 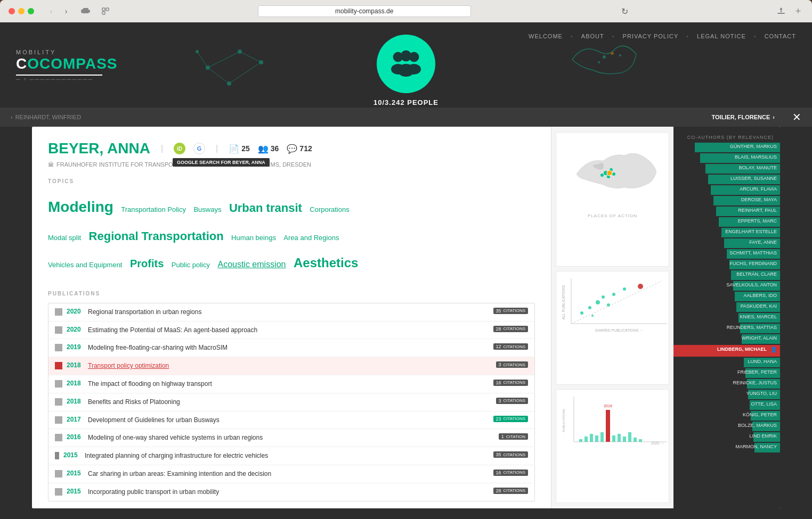 What do you see at coordinates (624, 11) in the screenshot?
I see `reload-button: ↻` at bounding box center [624, 11].